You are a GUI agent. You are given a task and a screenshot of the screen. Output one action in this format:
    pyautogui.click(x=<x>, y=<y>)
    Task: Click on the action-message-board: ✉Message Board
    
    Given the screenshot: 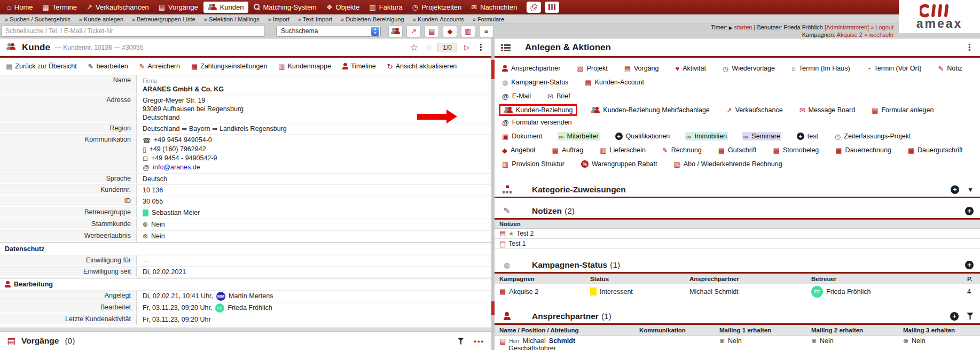 What is the action you would take?
    pyautogui.click(x=827, y=110)
    